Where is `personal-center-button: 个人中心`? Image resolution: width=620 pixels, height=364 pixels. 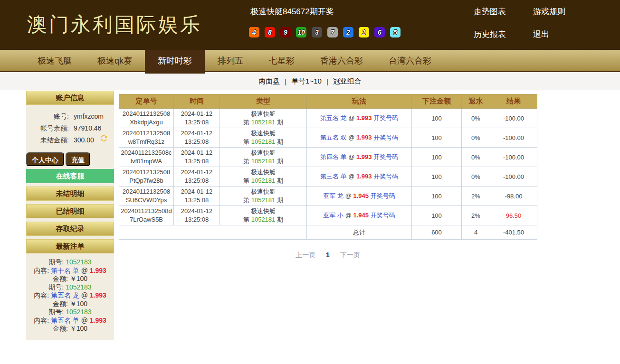
personal-center-button: 个人中心 is located at coordinates (45, 159).